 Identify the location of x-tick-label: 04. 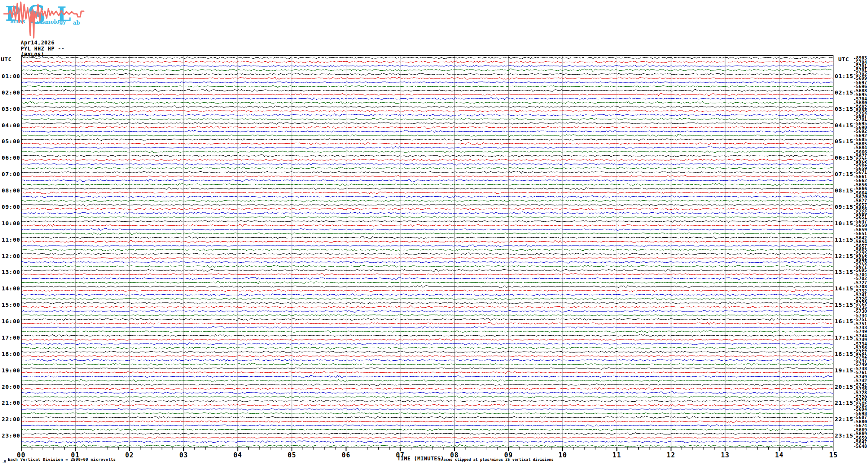
(238, 455).